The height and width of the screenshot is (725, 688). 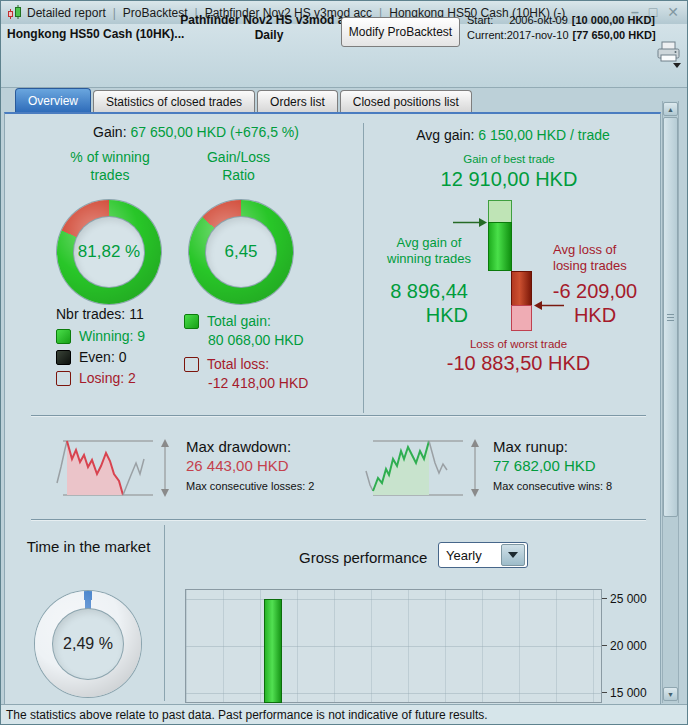 What do you see at coordinates (88, 644) in the screenshot?
I see `time-in-market-donut: 2,49 %` at bounding box center [88, 644].